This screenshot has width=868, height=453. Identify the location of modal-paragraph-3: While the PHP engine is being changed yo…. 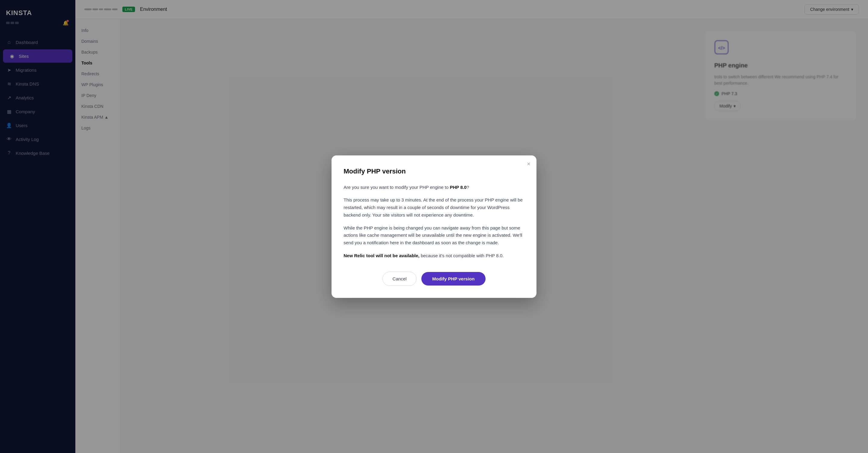
(434, 235).